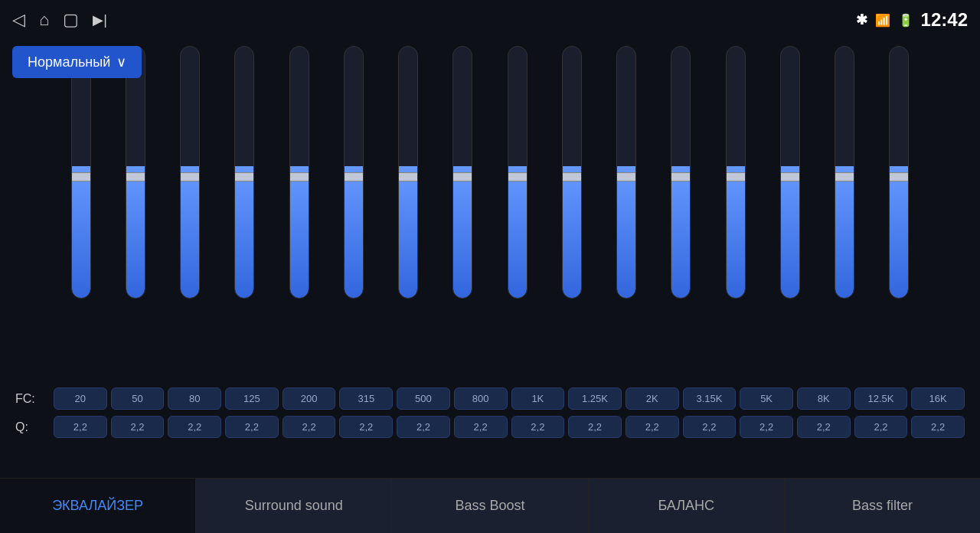  Describe the element at coordinates (423, 398) in the screenshot. I see `freq-btn-500: 500` at that location.